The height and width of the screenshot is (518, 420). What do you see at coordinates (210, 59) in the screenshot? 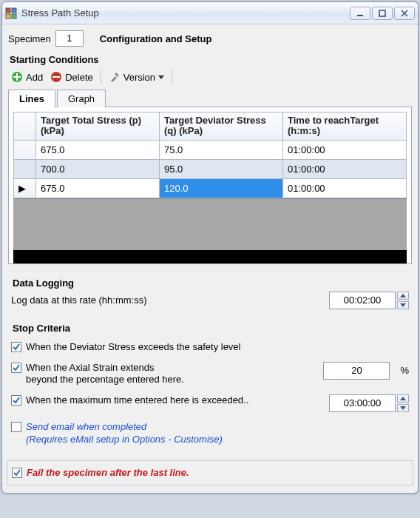
I see `starting-conditions-heading: Starting Conditions` at bounding box center [210, 59].